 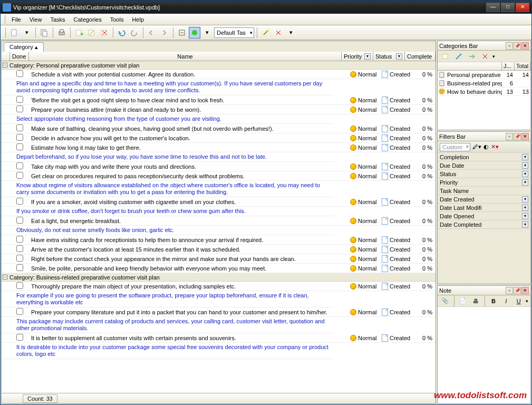 I want to click on close-button: ✕, so click(x=523, y=7).